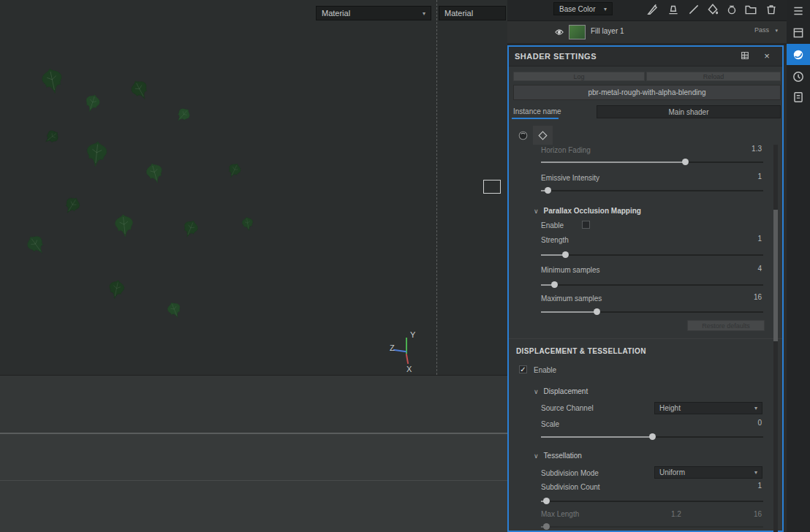  I want to click on shader-ball-icon, so click(798, 55).